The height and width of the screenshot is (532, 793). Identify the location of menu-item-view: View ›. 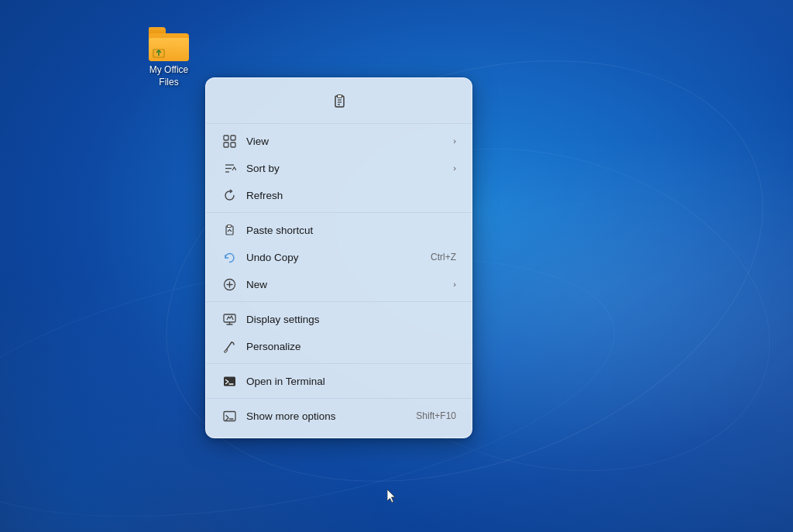
(339, 141).